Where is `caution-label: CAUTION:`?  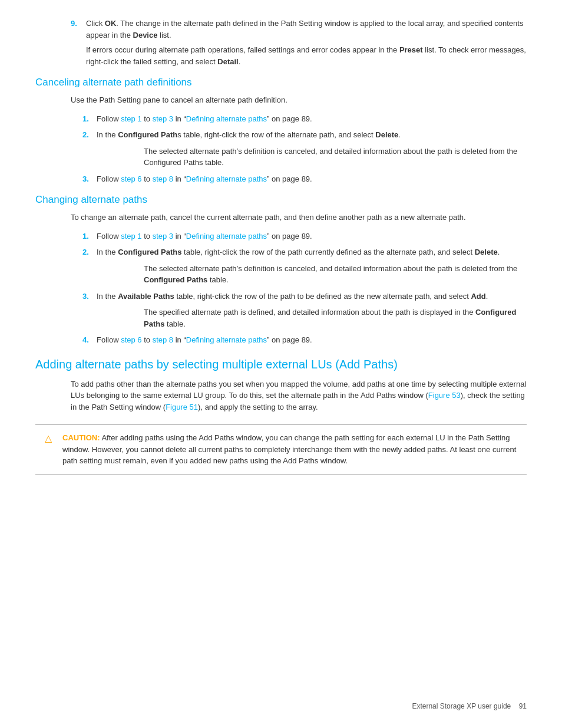 caution-label: CAUTION: is located at coordinates (81, 437).